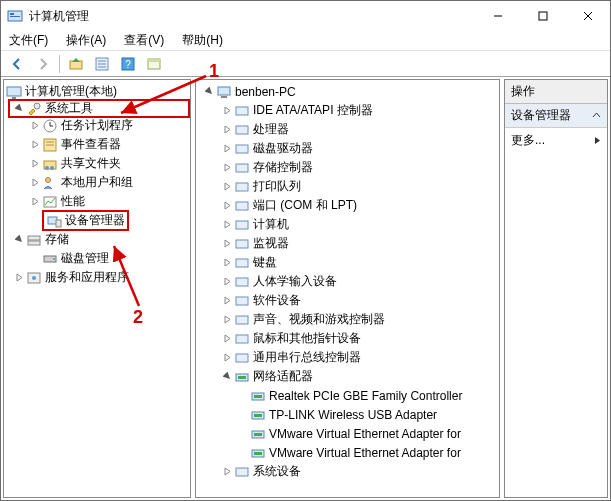 This screenshot has width=611, height=501. I want to click on device-category: 磁盘驱动器, so click(348, 148).